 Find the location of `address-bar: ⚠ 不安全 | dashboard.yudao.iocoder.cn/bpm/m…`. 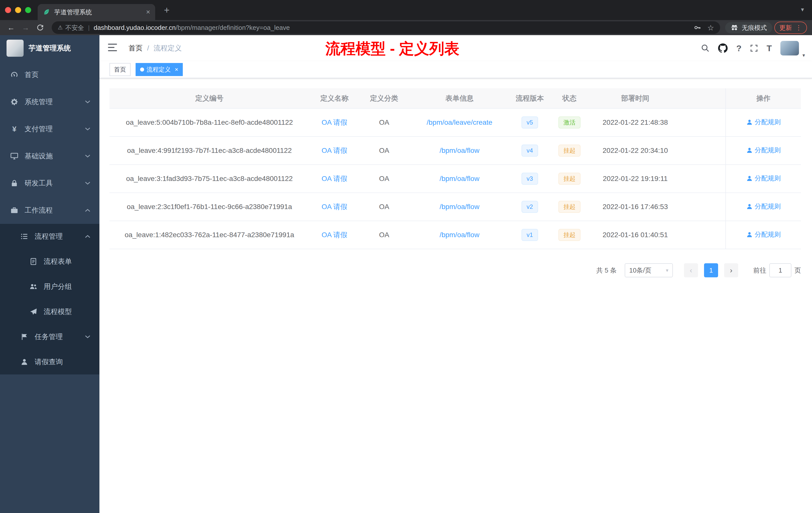

address-bar: ⚠ 不安全 | dashboard.yudao.iocoder.cn/bpm/m… is located at coordinates (386, 28).